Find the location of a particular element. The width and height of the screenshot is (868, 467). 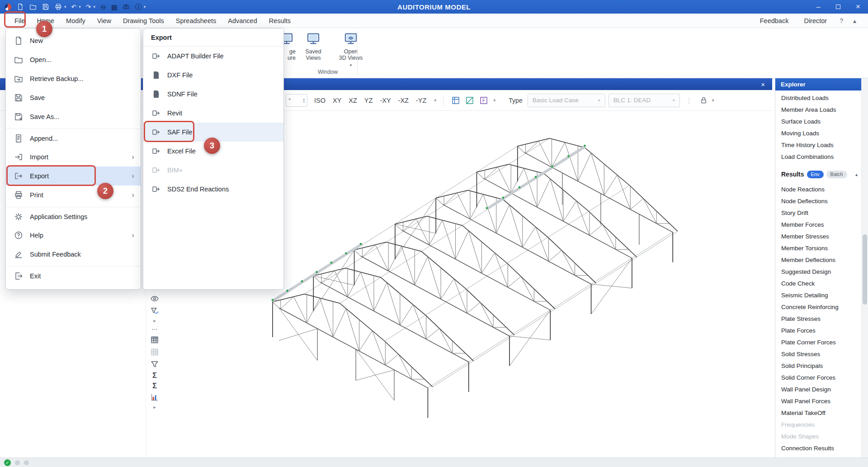

results-collapse-icon: ▴ is located at coordinates (856, 175).